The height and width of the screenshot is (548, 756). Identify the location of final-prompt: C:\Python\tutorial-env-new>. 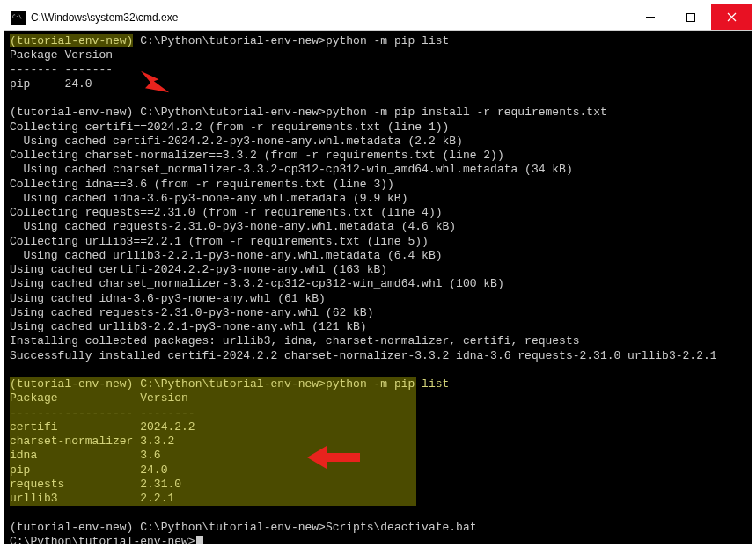
(378, 539).